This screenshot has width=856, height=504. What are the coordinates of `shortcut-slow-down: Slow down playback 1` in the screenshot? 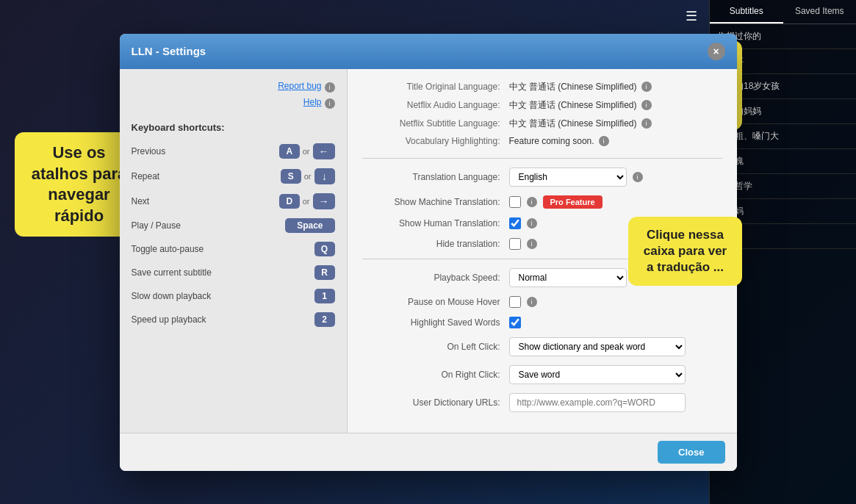 It's located at (234, 296).